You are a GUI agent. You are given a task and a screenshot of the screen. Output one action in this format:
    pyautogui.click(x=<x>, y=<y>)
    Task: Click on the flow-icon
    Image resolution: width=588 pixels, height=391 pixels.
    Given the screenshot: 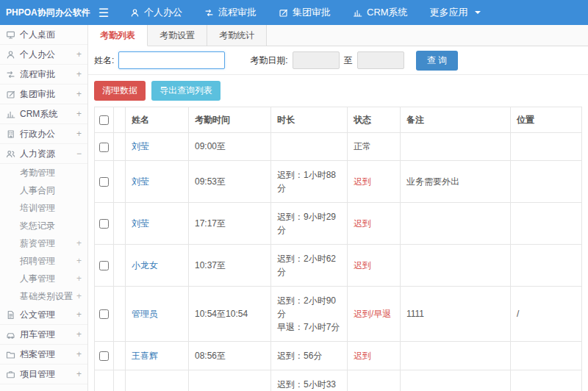 What is the action you would take?
    pyautogui.click(x=209, y=13)
    